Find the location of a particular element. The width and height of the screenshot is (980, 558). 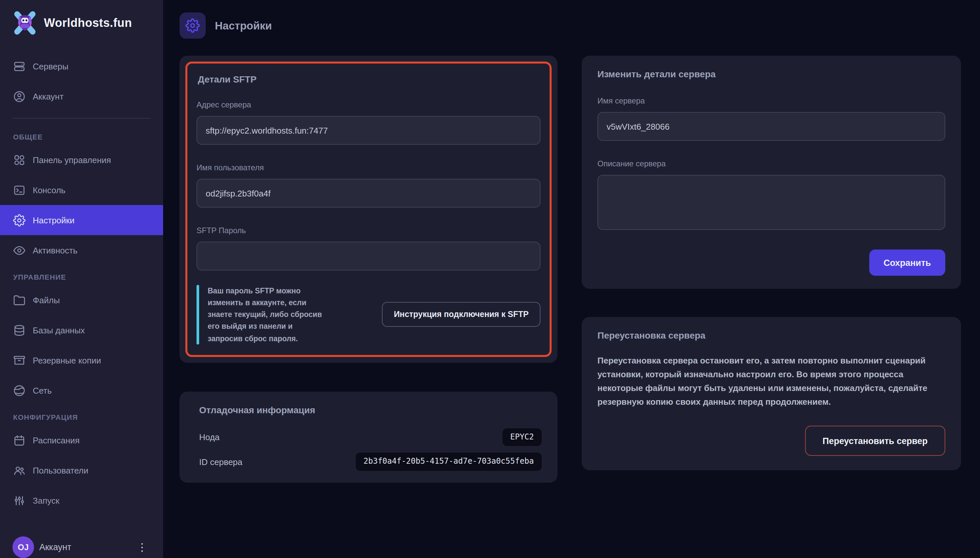

account-label: Аккаунт is located at coordinates (55, 547).